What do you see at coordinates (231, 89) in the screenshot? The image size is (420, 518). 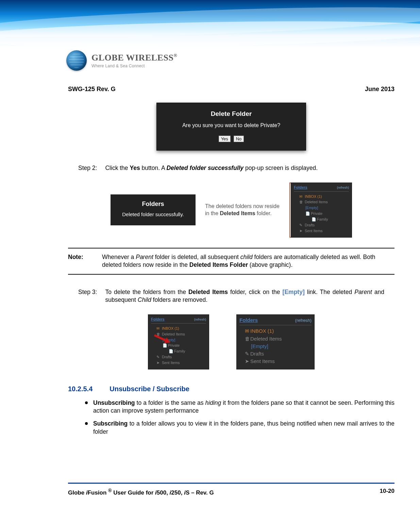 I see `doc-header: SWG-125 Rev. G June 2013` at bounding box center [231, 89].